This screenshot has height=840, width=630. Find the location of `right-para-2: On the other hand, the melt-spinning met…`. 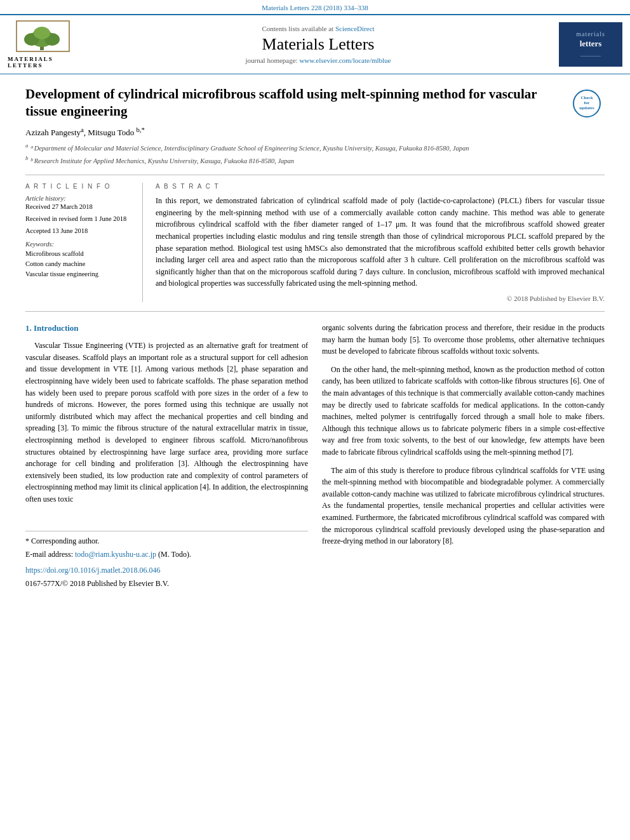

right-para-2: On the other hand, the melt-spinning met… is located at coordinates (464, 411).